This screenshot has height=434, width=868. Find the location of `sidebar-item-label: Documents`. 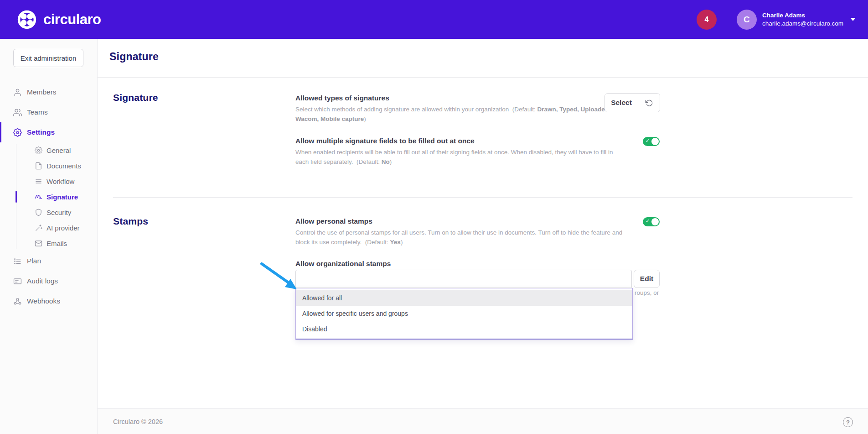

sidebar-item-label: Documents is located at coordinates (64, 166).